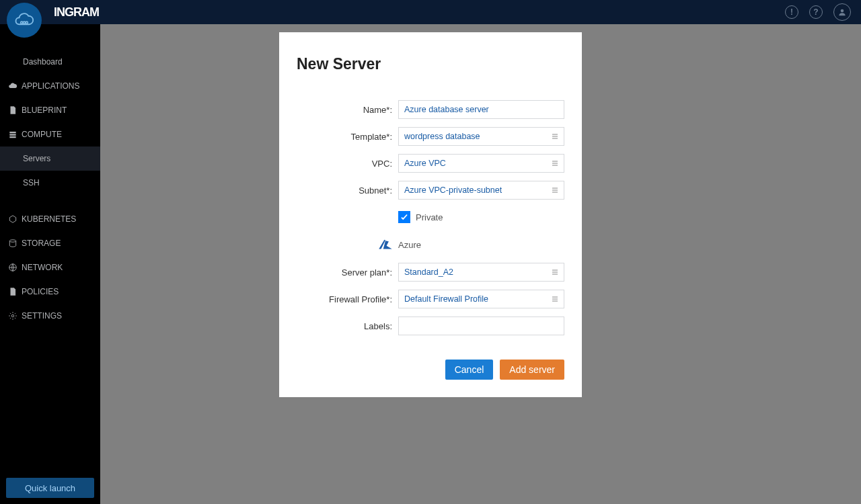 This screenshot has width=861, height=504. I want to click on brand-text: INGRAM, so click(77, 12).